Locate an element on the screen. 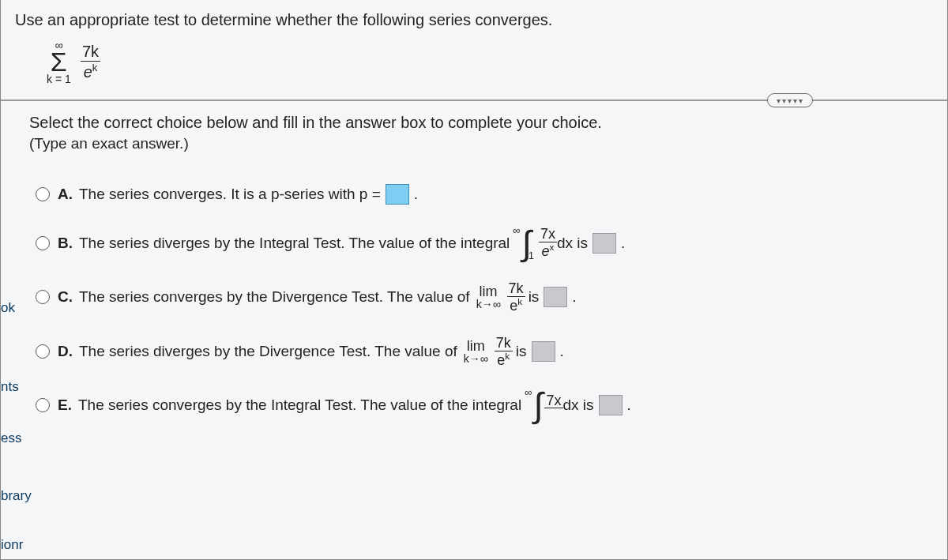 The image size is (948, 560). sidebar-fragment: ok is located at coordinates (18, 308).